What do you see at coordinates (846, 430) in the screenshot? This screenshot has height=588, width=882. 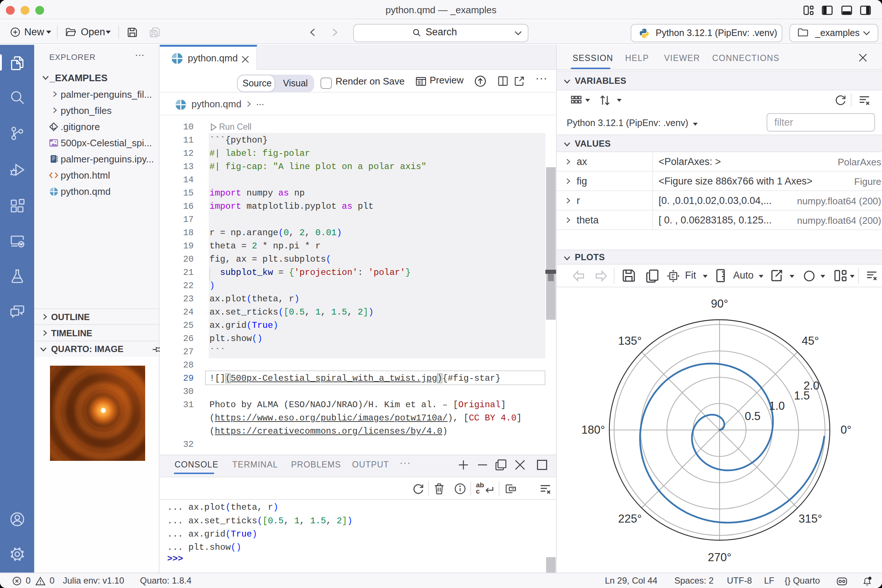 I see `svg-text: 0°` at bounding box center [846, 430].